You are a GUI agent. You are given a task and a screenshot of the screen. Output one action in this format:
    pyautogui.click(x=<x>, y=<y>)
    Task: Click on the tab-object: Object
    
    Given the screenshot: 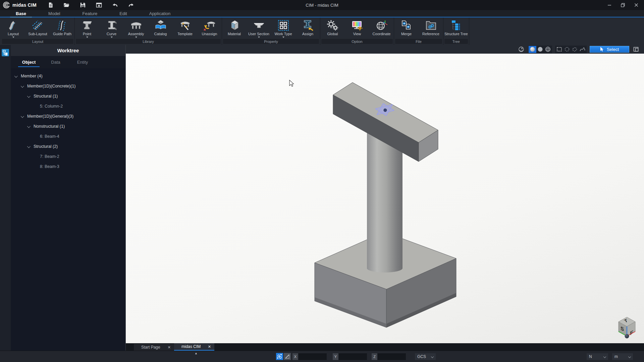 What is the action you would take?
    pyautogui.click(x=29, y=62)
    